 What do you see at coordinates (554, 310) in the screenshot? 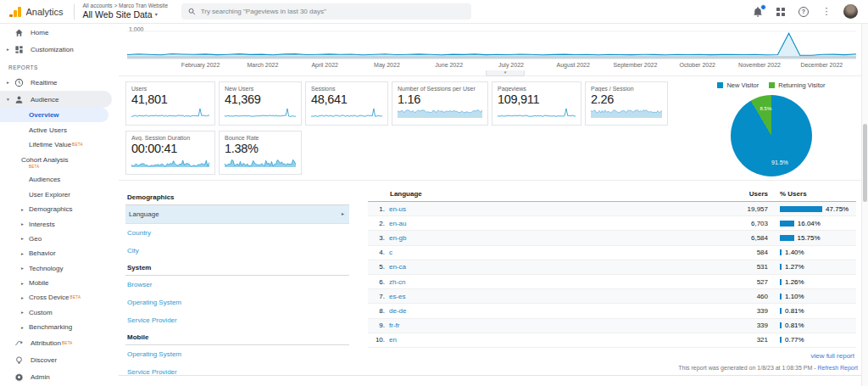
I see `language-link-de-de: de-de` at bounding box center [554, 310].